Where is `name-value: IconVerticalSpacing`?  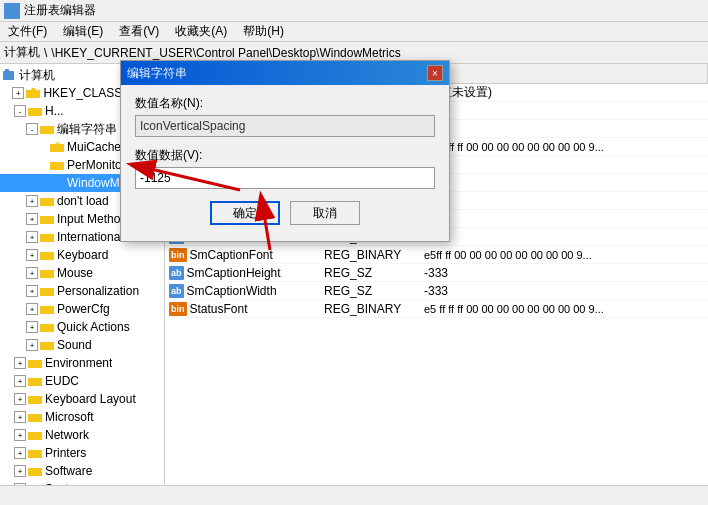
name-value: IconVerticalSpacing is located at coordinates (285, 126).